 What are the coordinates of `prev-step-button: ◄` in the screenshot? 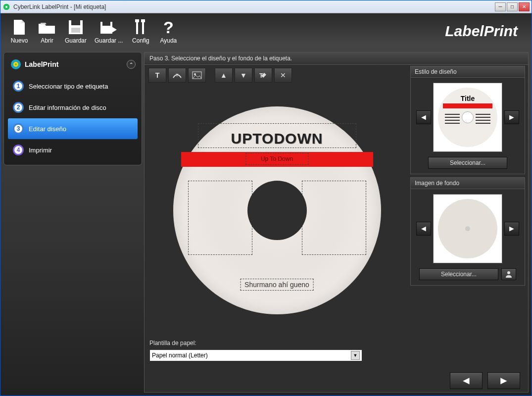 It's located at (466, 381).